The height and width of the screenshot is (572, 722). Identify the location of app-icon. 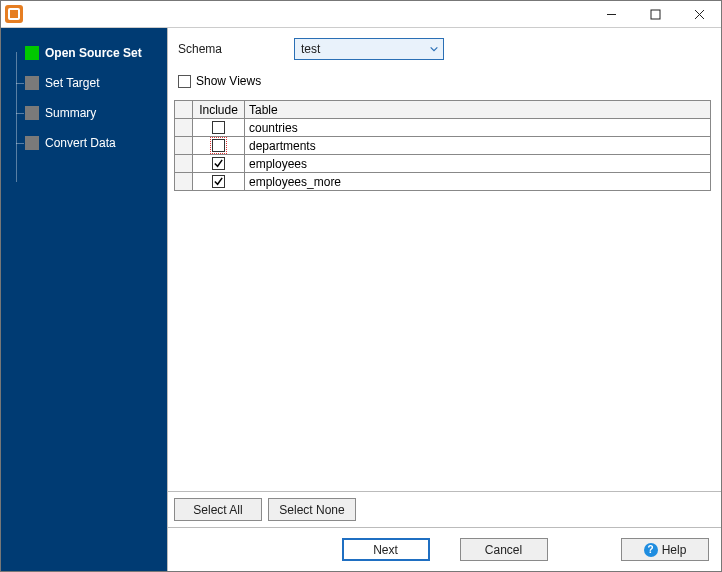
(14, 14).